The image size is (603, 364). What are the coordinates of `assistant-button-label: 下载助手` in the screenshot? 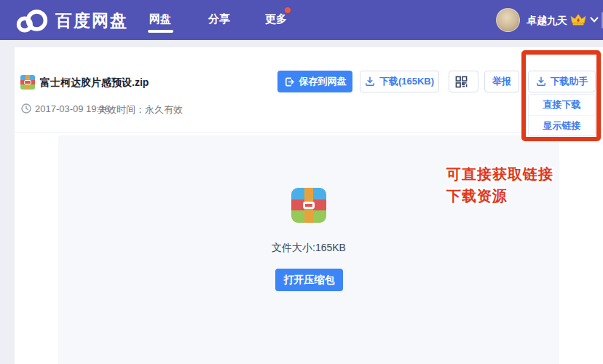 It's located at (570, 82).